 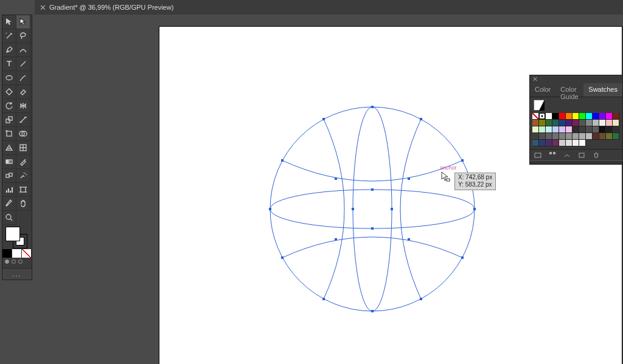 I want to click on close-tab-icon: ✕, so click(x=43, y=7).